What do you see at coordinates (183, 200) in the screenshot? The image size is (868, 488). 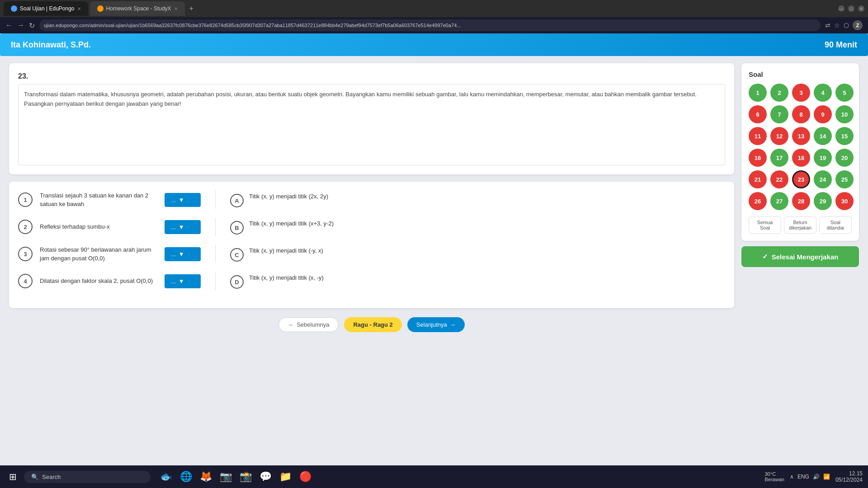 I see `match-dropdown-1: ... ▼` at bounding box center [183, 200].